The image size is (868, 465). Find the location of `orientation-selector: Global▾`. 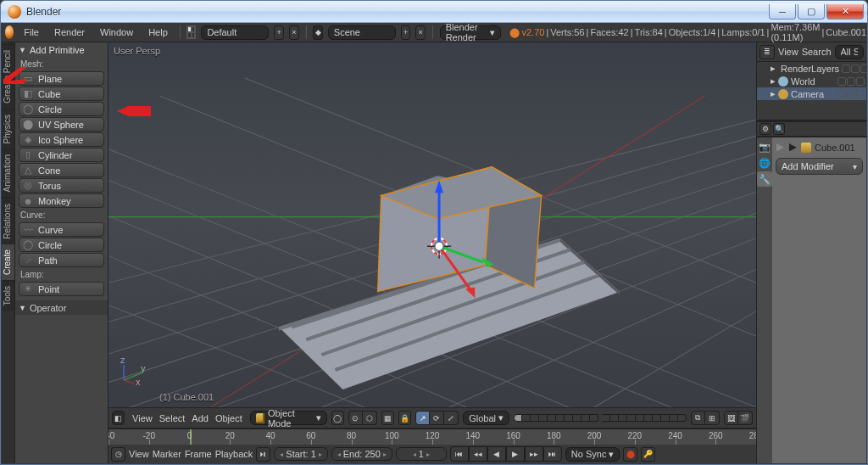

orientation-selector: Global▾ is located at coordinates (487, 417).